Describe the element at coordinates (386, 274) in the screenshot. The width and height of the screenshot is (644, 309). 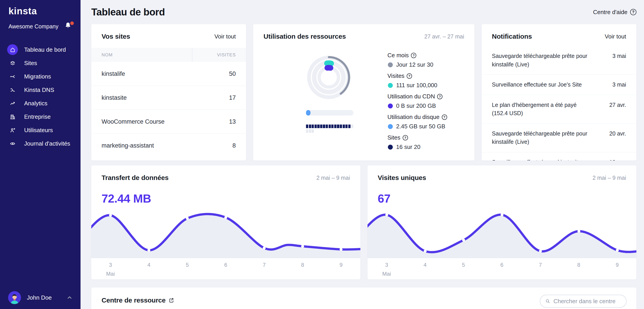
I see `x-axis-month-label: Mai` at that location.